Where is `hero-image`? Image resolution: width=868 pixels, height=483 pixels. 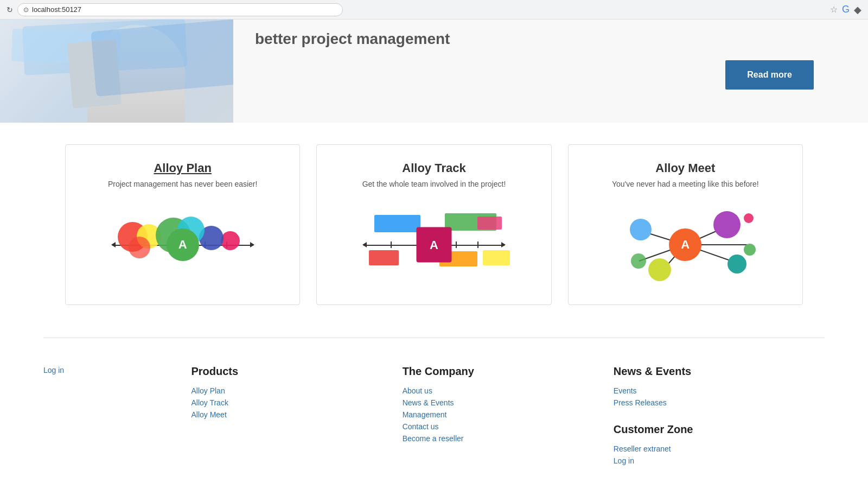 hero-image is located at coordinates (117, 71).